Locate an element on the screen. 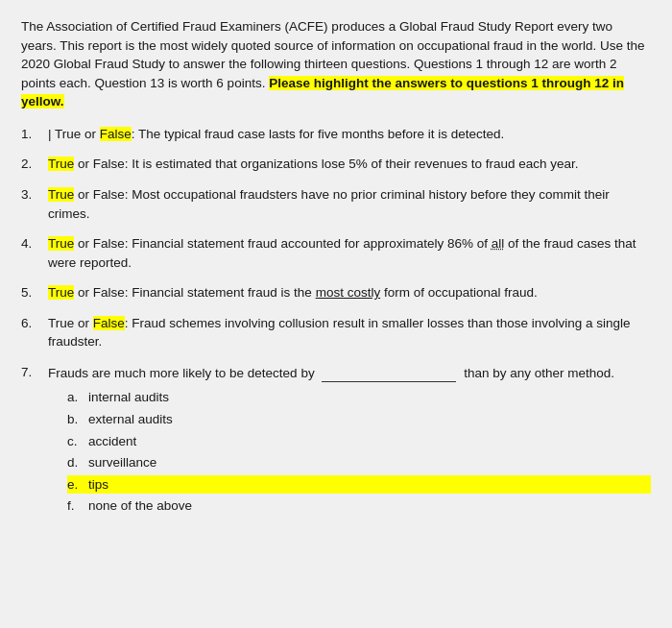 The height and width of the screenshot is (628, 672). q7-text-a: internal audits is located at coordinates (370, 398).